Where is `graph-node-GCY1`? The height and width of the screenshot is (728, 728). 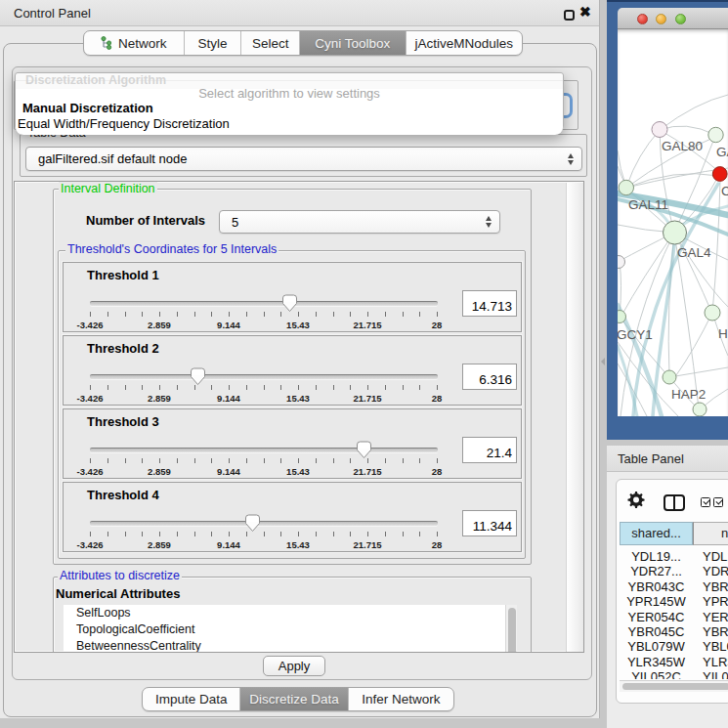 graph-node-GCY1 is located at coordinates (621, 317).